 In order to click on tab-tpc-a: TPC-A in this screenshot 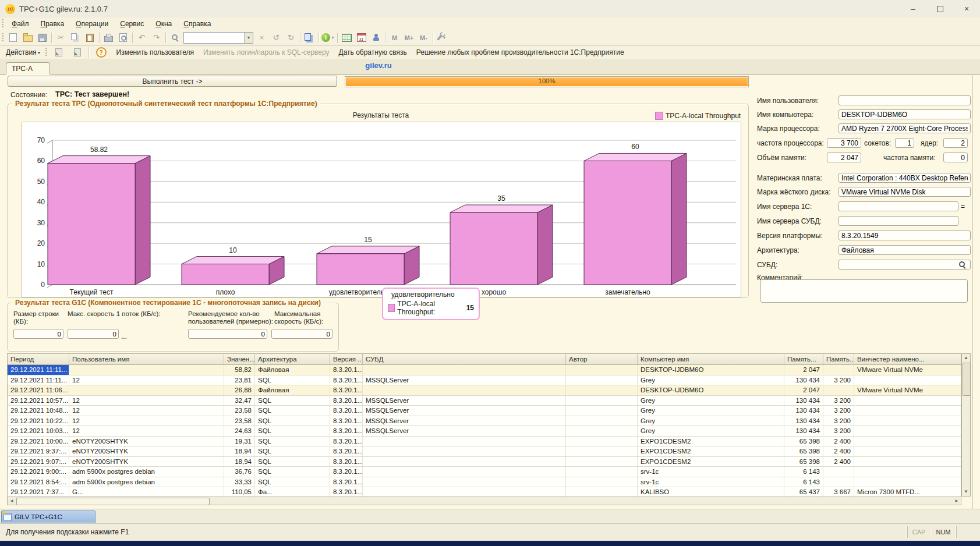, I will do `click(28, 69)`.